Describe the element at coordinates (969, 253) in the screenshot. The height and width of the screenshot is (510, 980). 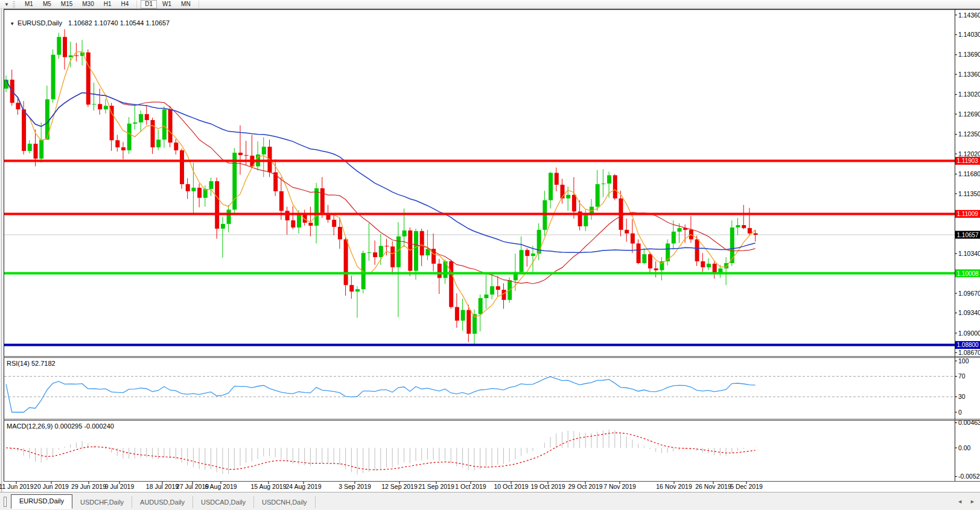
I see `price-axis-label: 1.10340` at that location.